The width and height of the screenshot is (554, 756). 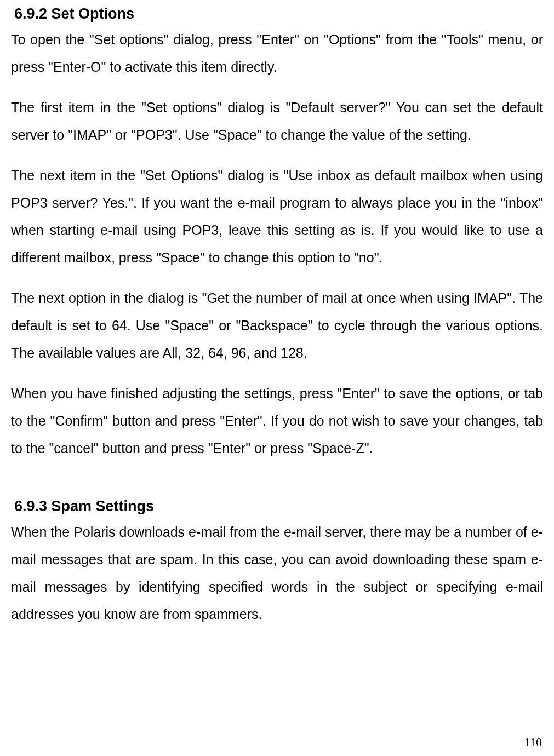 What do you see at coordinates (277, 216) in the screenshot?
I see `paragraph: The next item in the "Set Options" dialo…` at bounding box center [277, 216].